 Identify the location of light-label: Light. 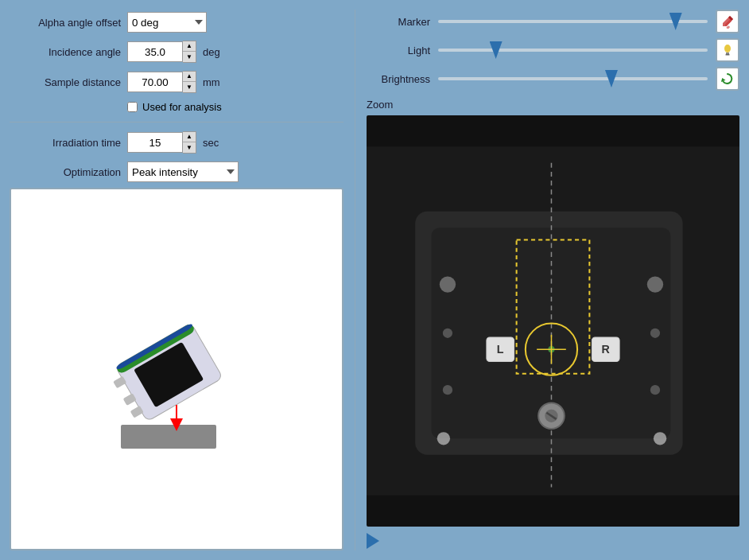
(398, 51).